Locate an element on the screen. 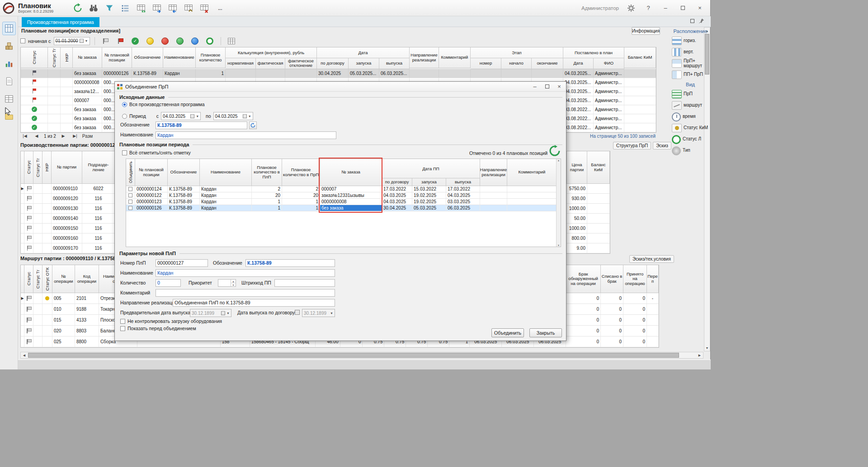 Image resolution: width=868 pixels, height=467 pixels. col-header-balance: Баланс КиМ is located at coordinates (640, 58).